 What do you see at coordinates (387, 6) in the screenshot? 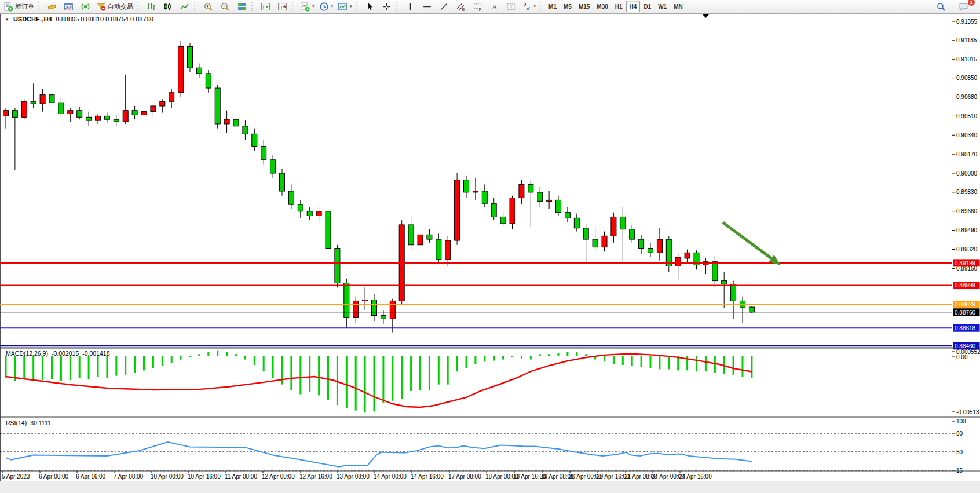
I see `crosshair-button` at bounding box center [387, 6].